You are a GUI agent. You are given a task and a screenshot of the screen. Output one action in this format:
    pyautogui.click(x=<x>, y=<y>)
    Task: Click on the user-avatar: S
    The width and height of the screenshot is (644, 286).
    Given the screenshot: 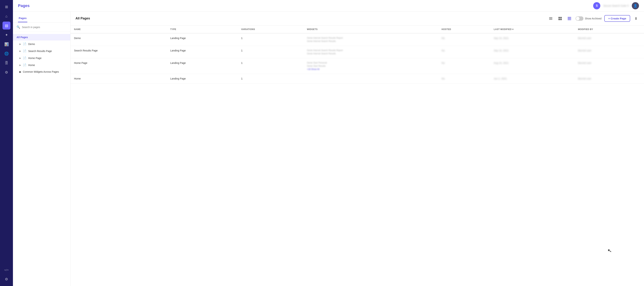 What is the action you would take?
    pyautogui.click(x=597, y=6)
    